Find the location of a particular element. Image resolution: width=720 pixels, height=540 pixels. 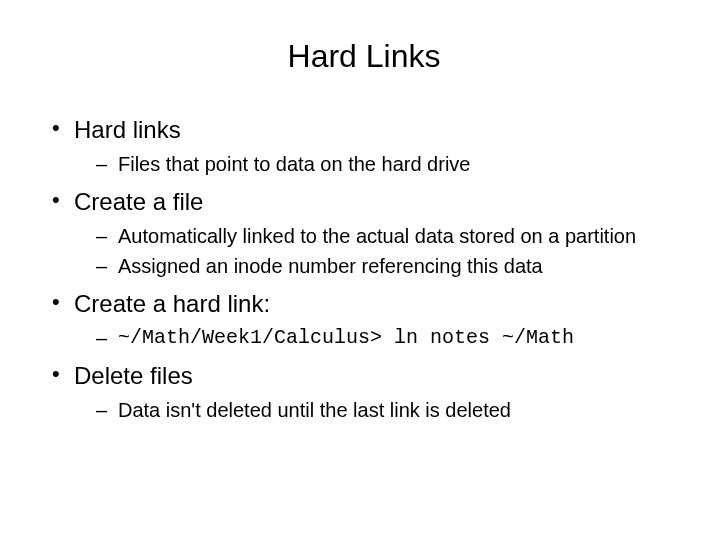

bullet-text: Create a hard link: is located at coordinates (172, 304).